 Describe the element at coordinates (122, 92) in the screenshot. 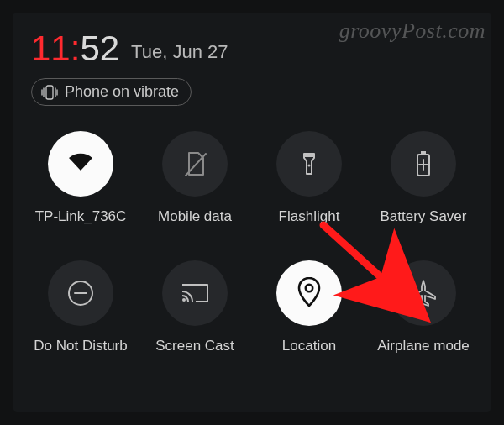

I see `ringer-mode-label: Phone on vibrate` at that location.